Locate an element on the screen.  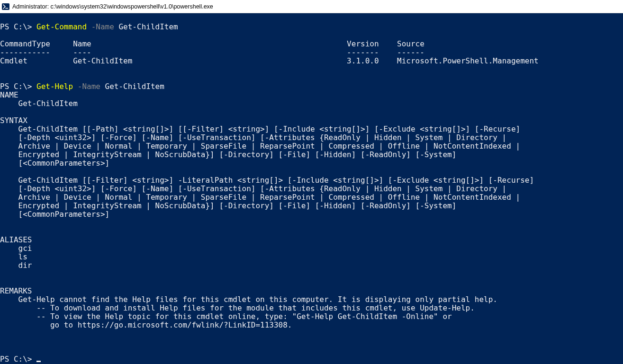
help-syntax-line: Get-ChildItem [[-Filter] <string>] -Lite… is located at coordinates (267, 180).